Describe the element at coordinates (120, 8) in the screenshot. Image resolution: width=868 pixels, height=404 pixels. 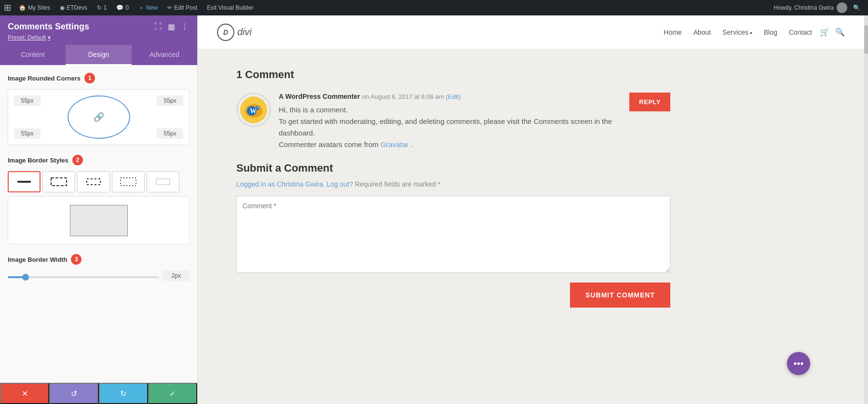
I see `comments-icon: 💬` at that location.